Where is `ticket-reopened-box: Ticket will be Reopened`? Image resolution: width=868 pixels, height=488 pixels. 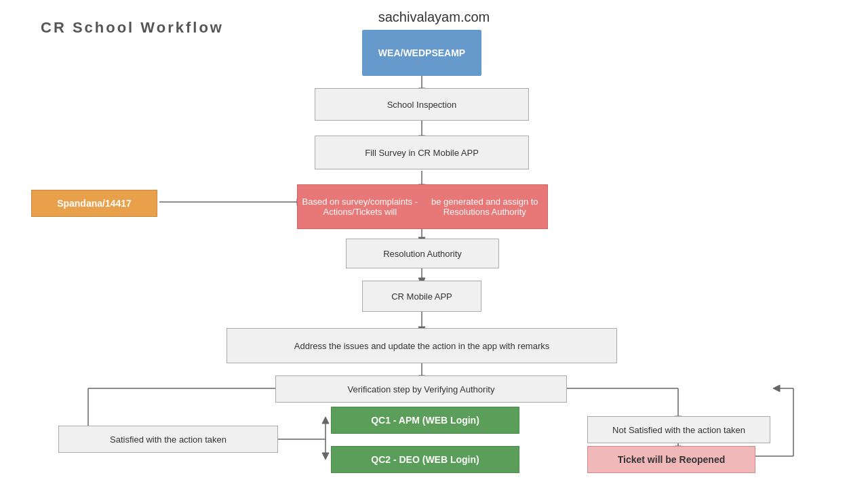
ticket-reopened-box: Ticket will be Reopened is located at coordinates (671, 460).